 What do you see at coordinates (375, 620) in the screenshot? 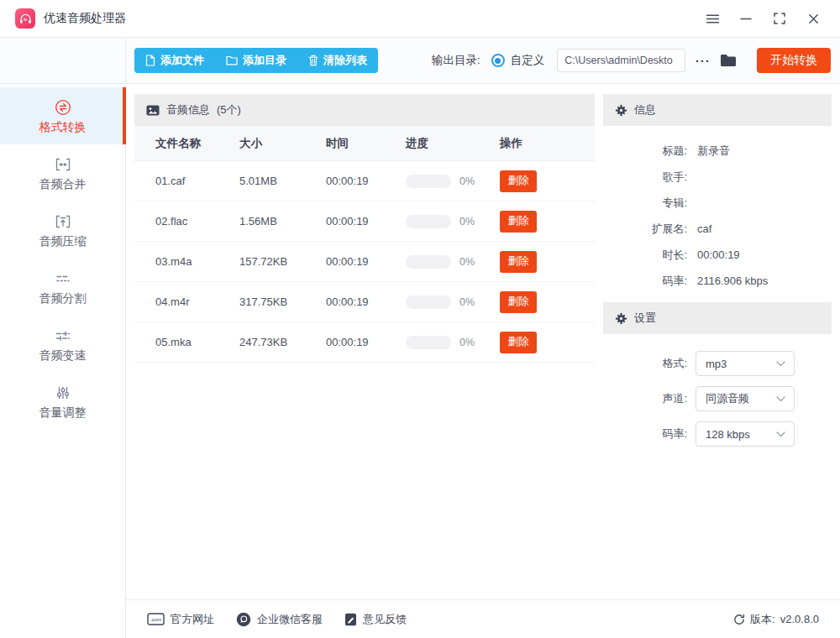
I see `feedback-link: 意见反馈` at bounding box center [375, 620].